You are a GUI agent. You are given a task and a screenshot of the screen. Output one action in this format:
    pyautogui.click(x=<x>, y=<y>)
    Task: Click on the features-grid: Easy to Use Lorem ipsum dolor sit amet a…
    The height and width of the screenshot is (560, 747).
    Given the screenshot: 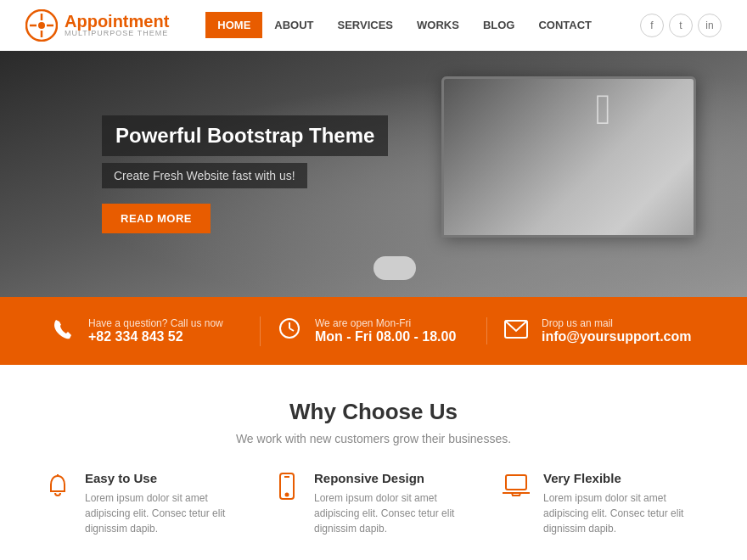 What is the action you would take?
    pyautogui.click(x=374, y=516)
    